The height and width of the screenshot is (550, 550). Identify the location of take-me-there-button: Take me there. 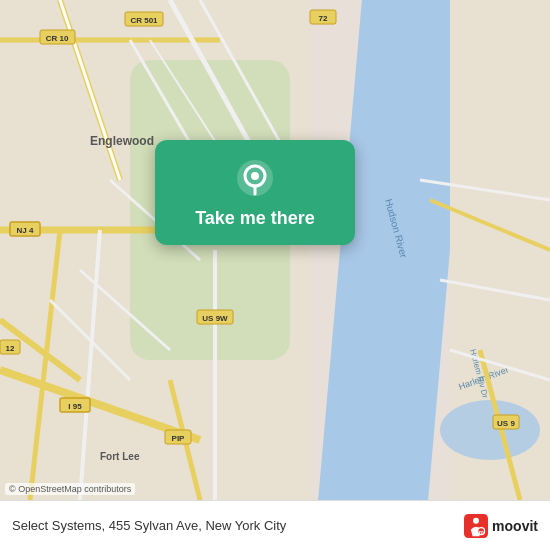
(255, 218).